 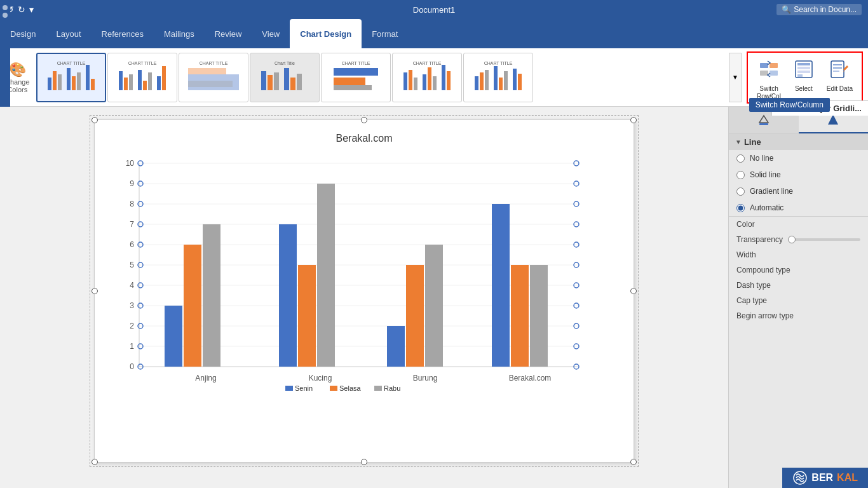 I want to click on dash-type-label: Dash type, so click(x=754, y=285).